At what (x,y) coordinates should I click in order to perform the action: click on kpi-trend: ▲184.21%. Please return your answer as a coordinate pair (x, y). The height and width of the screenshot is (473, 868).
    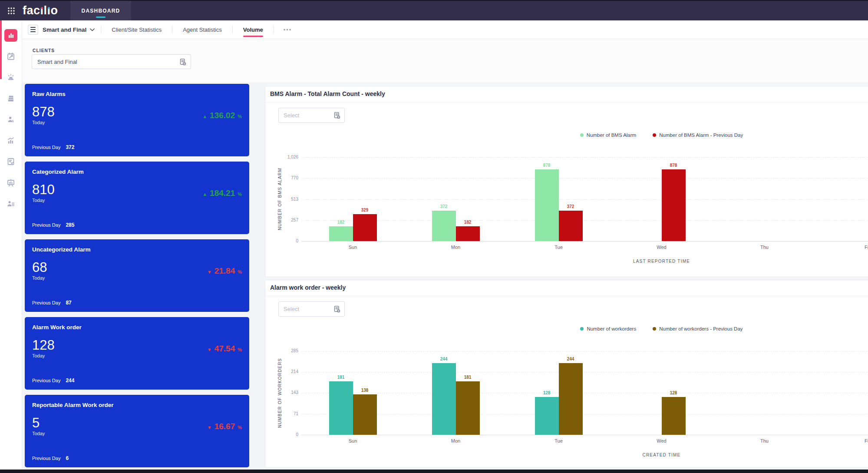
    Looking at the image, I should click on (222, 193).